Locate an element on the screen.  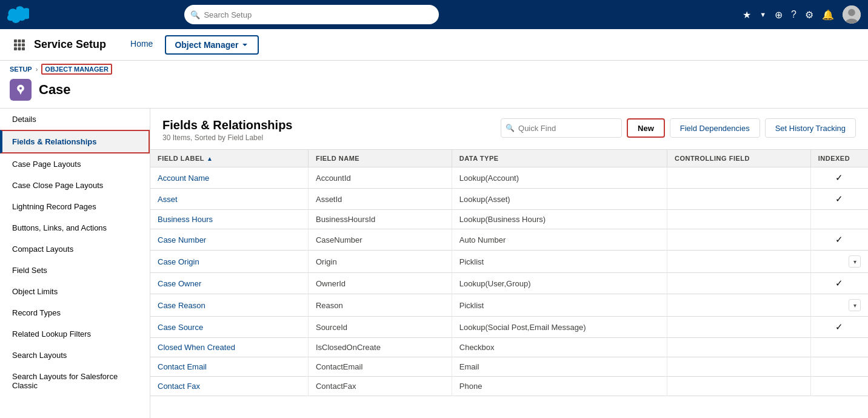
breadcrumb-object-manager: OBJECT MANAGER is located at coordinates (76, 69).